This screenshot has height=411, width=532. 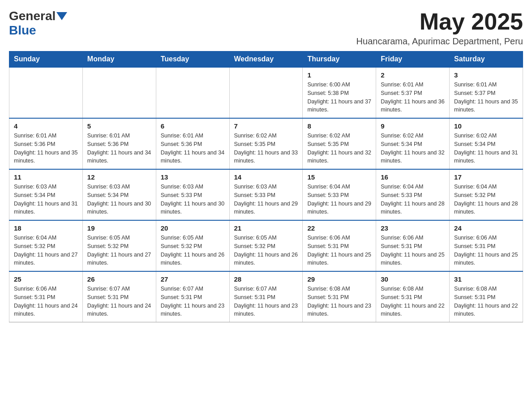 What do you see at coordinates (193, 246) in the screenshot?
I see `calendar-cell: 20Sunrise: 6:05 AMSunset: 5:32 PMDayligh…` at bounding box center [193, 246].